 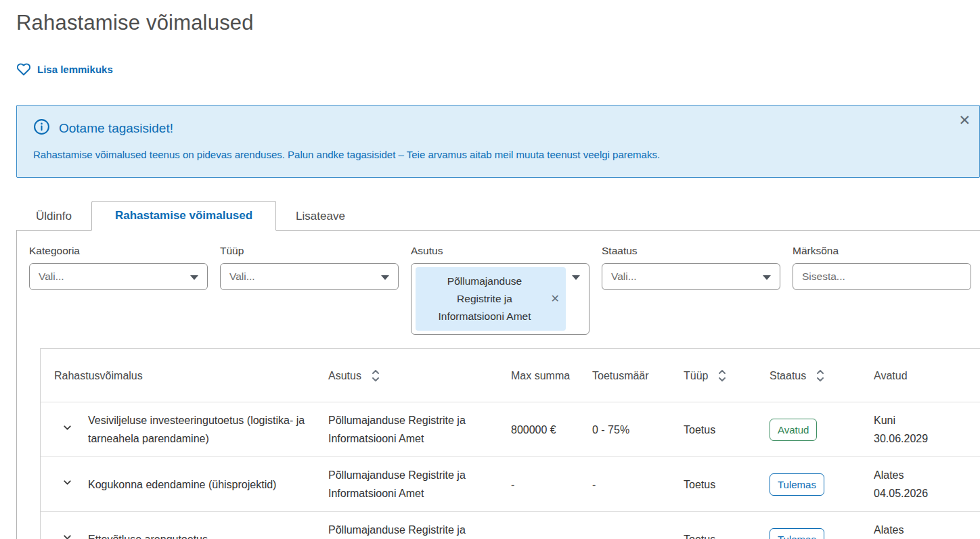 I want to click on add-to-favorites-label: Lisa lemmikuks, so click(x=75, y=69).